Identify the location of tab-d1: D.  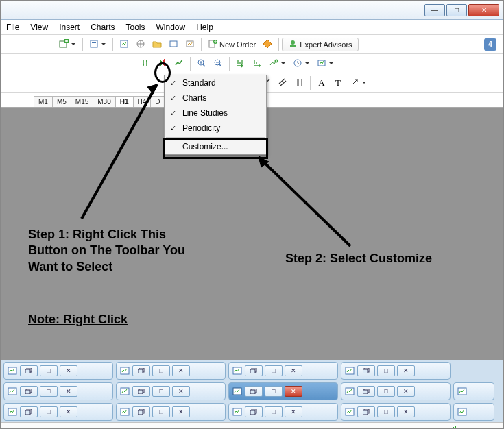
(158, 101).